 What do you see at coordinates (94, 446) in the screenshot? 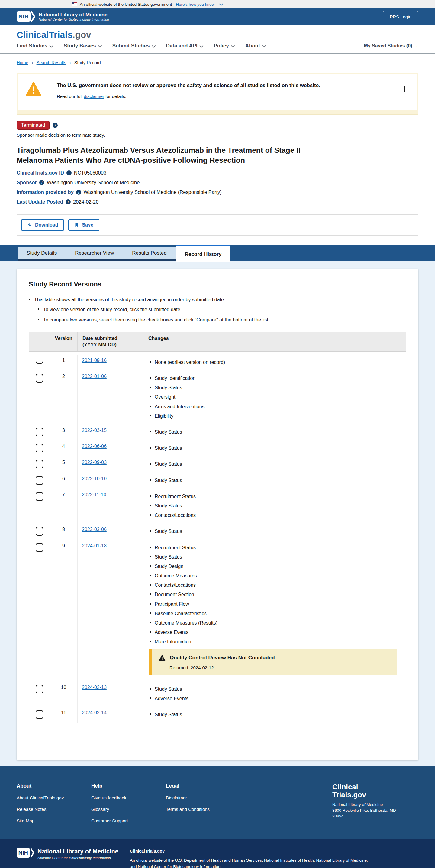
I see `date-submitted-link: 2022-06-06` at bounding box center [94, 446].